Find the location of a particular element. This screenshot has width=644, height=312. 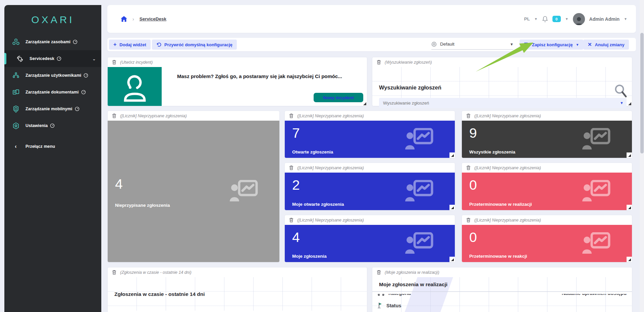

search-icon is located at coordinates (621, 91).